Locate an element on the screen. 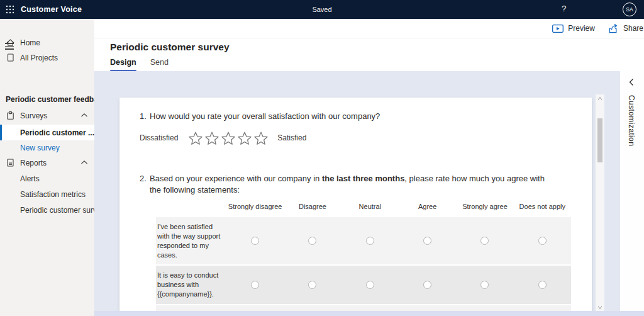 The height and width of the screenshot is (316, 644). sidebar-item-label: Satisfaction metrics is located at coordinates (53, 195).